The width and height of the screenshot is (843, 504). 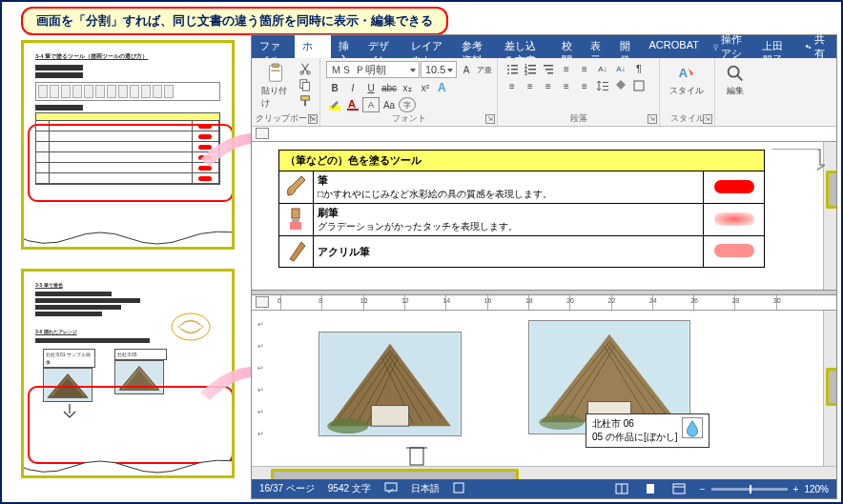 What do you see at coordinates (687, 80) in the screenshot?
I see `styles-gallery: A スタイル` at bounding box center [687, 80].